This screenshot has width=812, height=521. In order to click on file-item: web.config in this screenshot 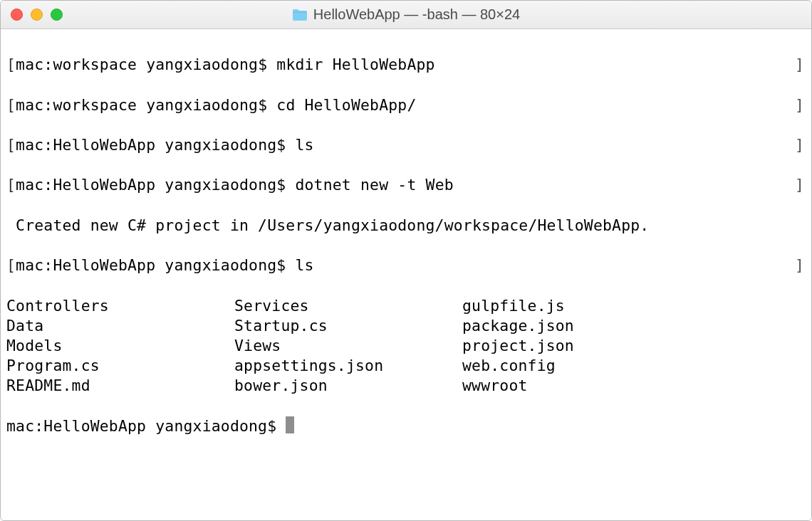, I will do `click(635, 366)`.